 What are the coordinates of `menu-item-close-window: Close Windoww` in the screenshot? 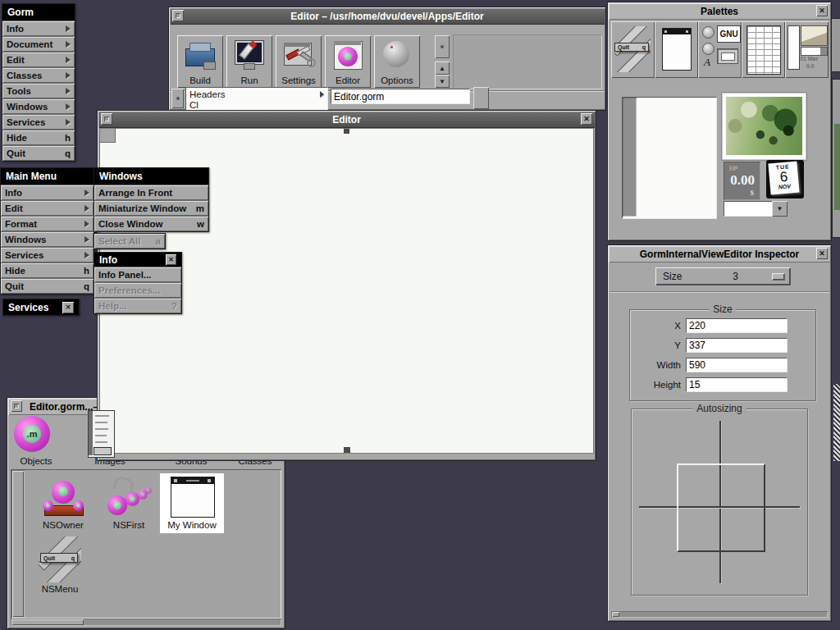 It's located at (151, 223).